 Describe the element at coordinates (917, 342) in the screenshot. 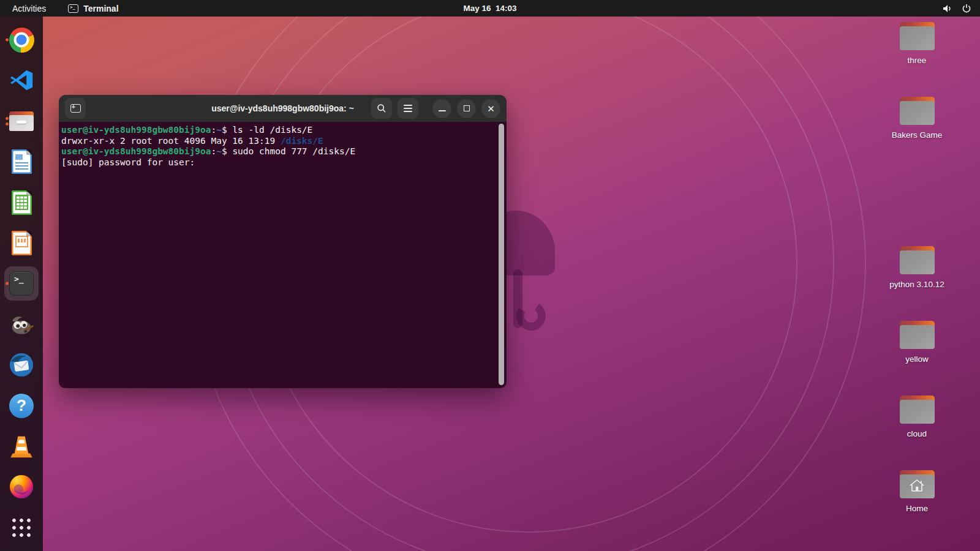

I see `desktop-icon-yellow: yellow` at that location.